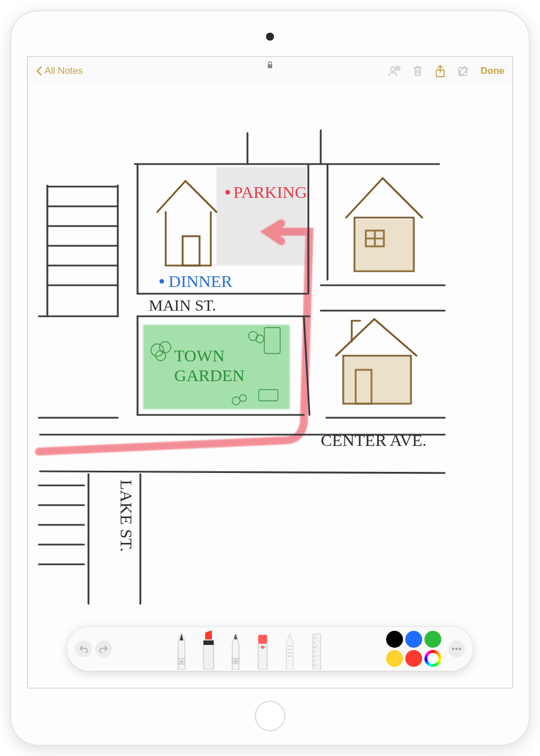  I want to click on undo-button, so click(83, 649).